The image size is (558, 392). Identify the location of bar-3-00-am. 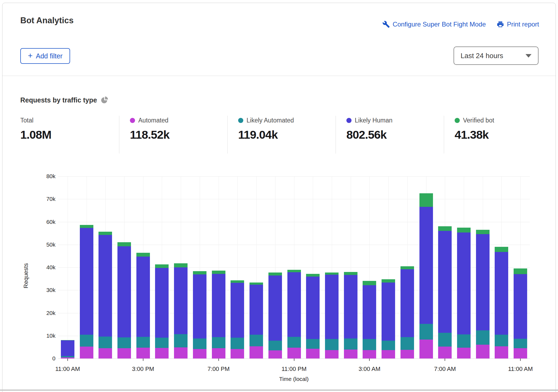
(369, 320).